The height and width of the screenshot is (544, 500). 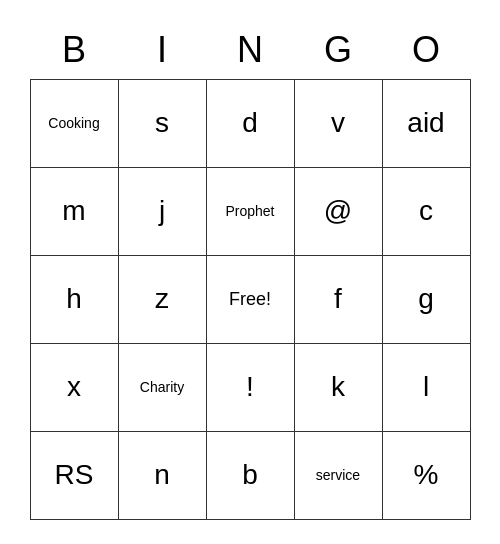 What do you see at coordinates (75, 388) in the screenshot?
I see `cell-r3-c0: x` at bounding box center [75, 388].